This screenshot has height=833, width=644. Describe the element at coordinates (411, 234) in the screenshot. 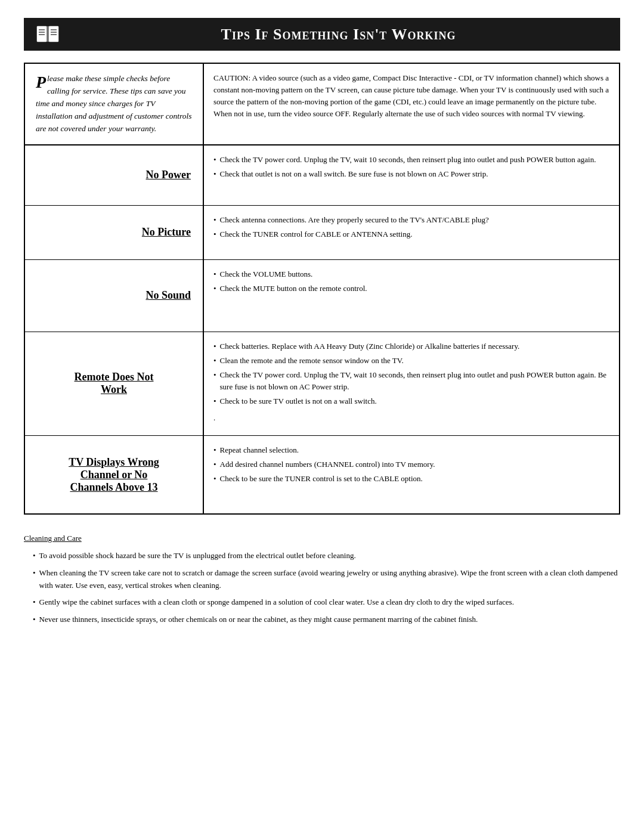

I see `list-item: Check the TUNER control for CABLE or ANT…` at that location.